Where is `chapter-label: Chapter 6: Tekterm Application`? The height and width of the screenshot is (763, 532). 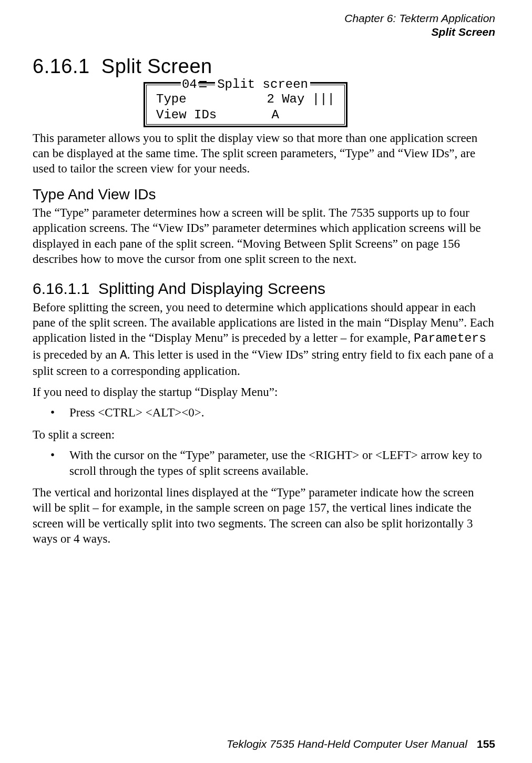 chapter-label: Chapter 6: Tekterm Application is located at coordinates (264, 18).